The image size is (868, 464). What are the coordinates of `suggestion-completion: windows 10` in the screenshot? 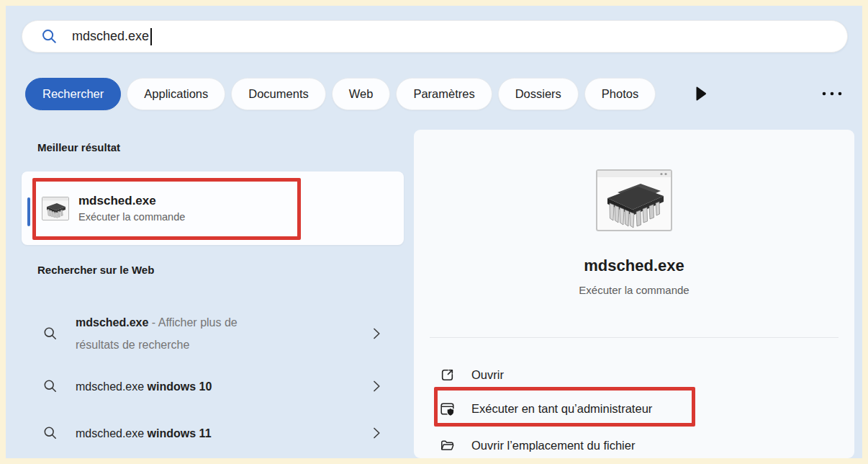 It's located at (180, 386).